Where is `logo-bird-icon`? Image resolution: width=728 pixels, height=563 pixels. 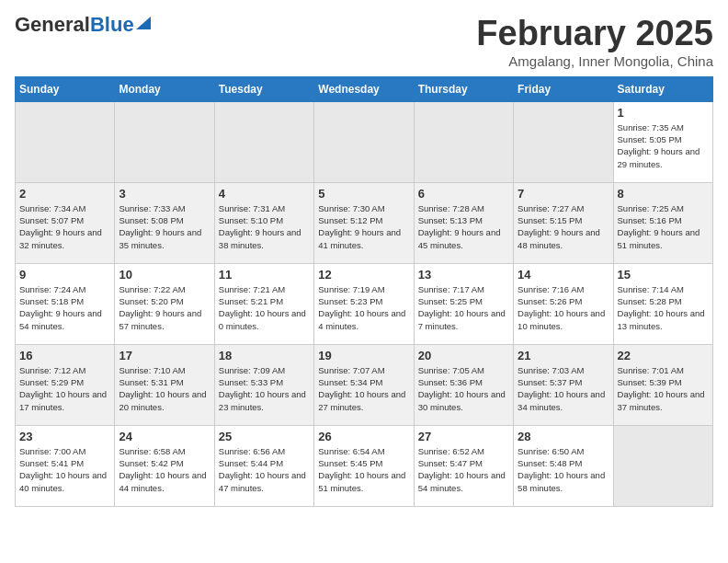
logo-bird-icon is located at coordinates (143, 23).